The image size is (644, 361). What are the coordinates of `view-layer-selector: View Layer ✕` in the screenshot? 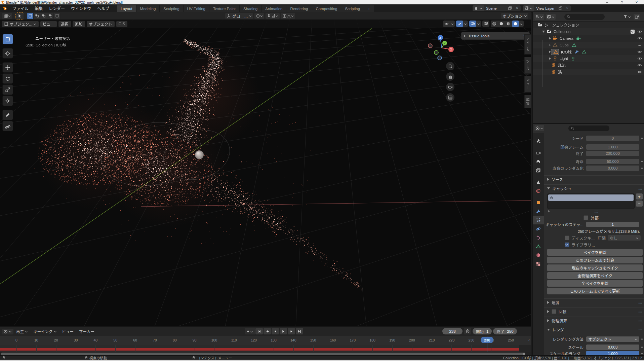 It's located at (547, 8).